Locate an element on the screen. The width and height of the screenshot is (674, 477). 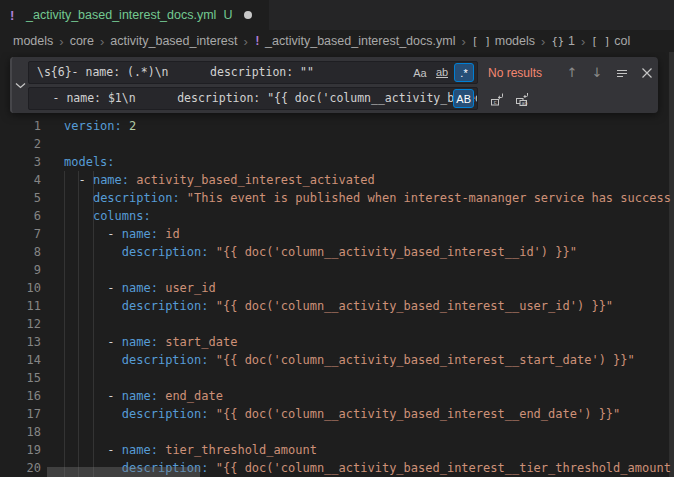
breadcrumb-item-_activity_based_interest_docs.yml: !_activity_based_interest_docs.yml is located at coordinates (355, 41).